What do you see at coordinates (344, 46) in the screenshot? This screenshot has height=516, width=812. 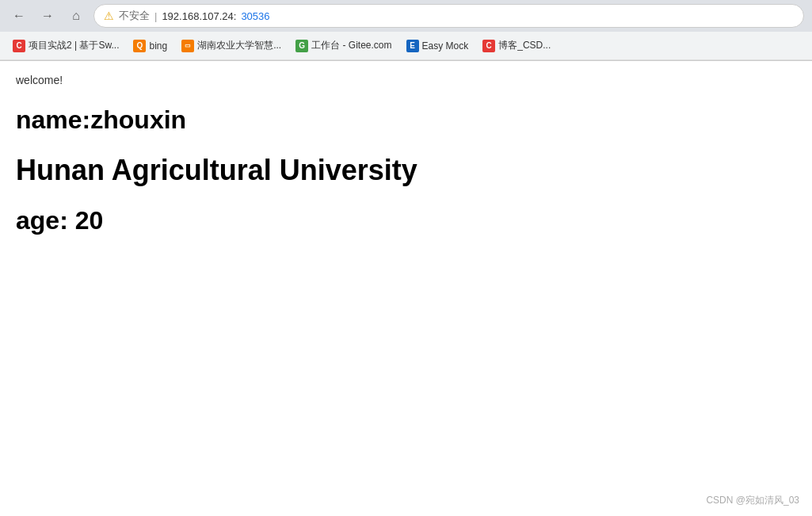 I see `bookmark-item-4: G 工作台 - Gitee.com` at bounding box center [344, 46].